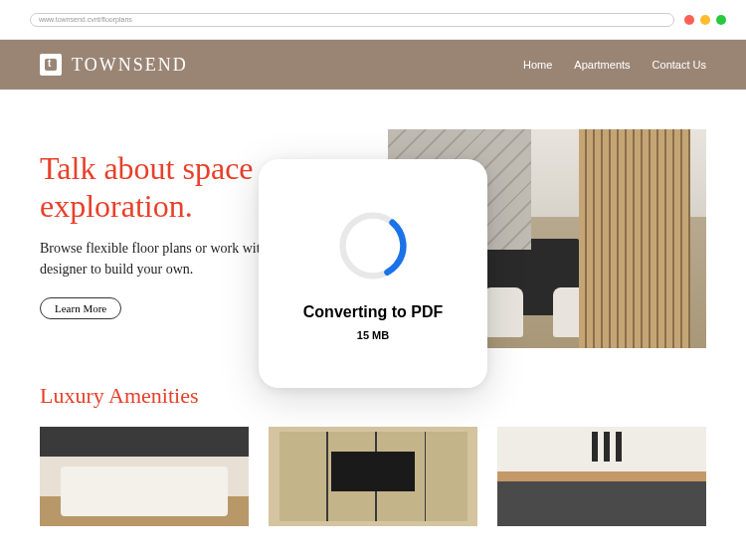 Image resolution: width=746 pixels, height=560 pixels. I want to click on learn-more-button: Learn More, so click(81, 308).